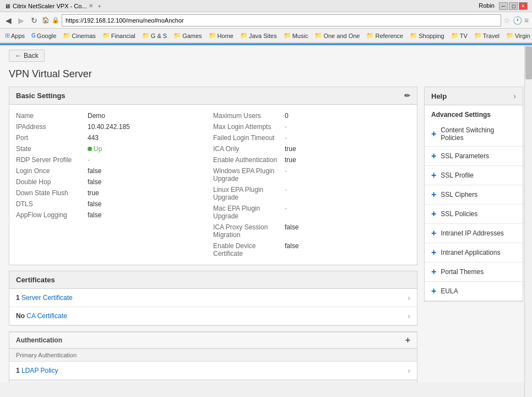 This screenshot has width=532, height=397. Describe the element at coordinates (384, 35) in the screenshot. I see `bookmark-reference: 📁 Reference` at that location.